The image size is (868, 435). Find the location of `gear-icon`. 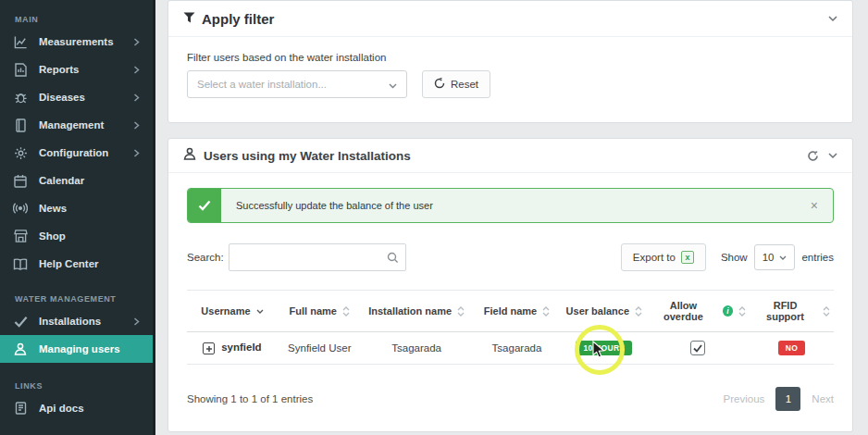

gear-icon is located at coordinates (20, 153).